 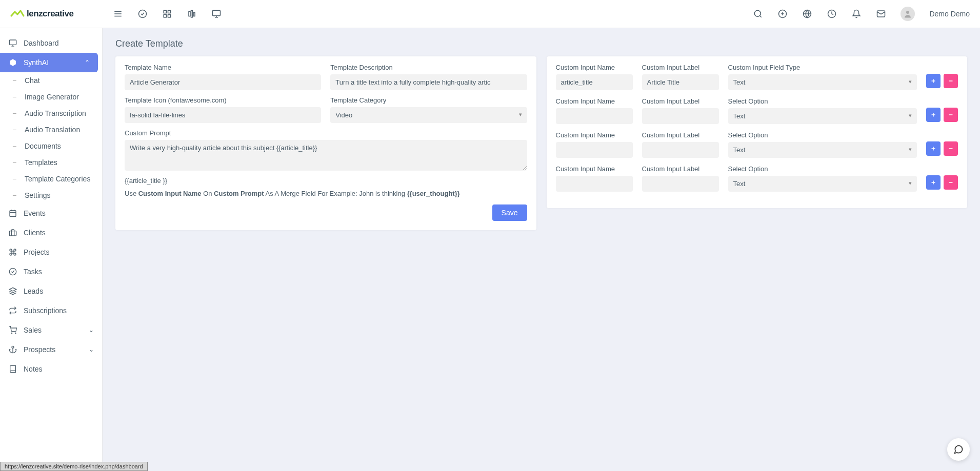 I want to click on label-custom-input-field-type: Custom Input Field Type, so click(x=823, y=68).